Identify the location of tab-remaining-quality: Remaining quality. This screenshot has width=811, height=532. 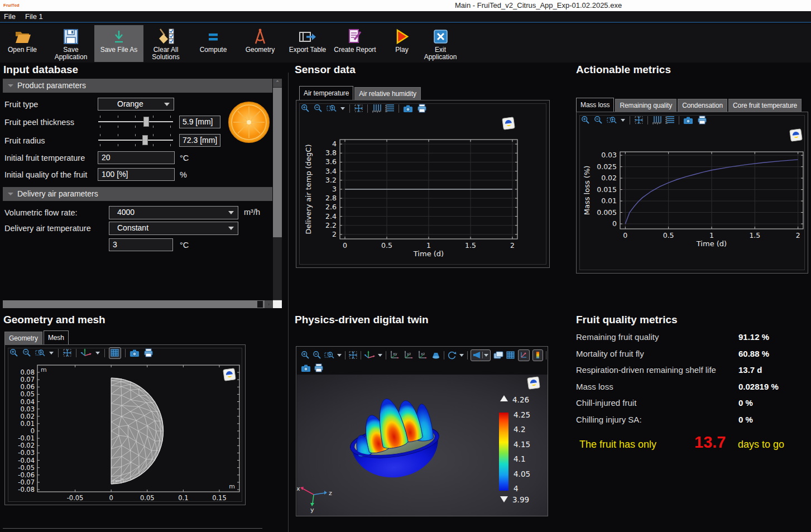
(646, 105).